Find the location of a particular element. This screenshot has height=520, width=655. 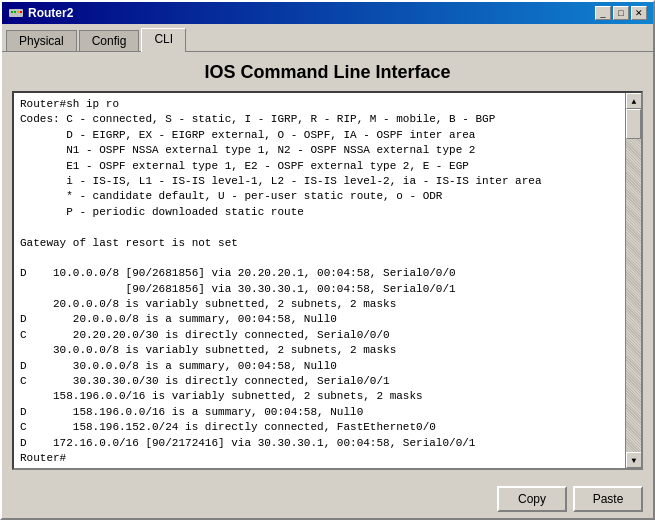

paste-button: Paste is located at coordinates (608, 499).